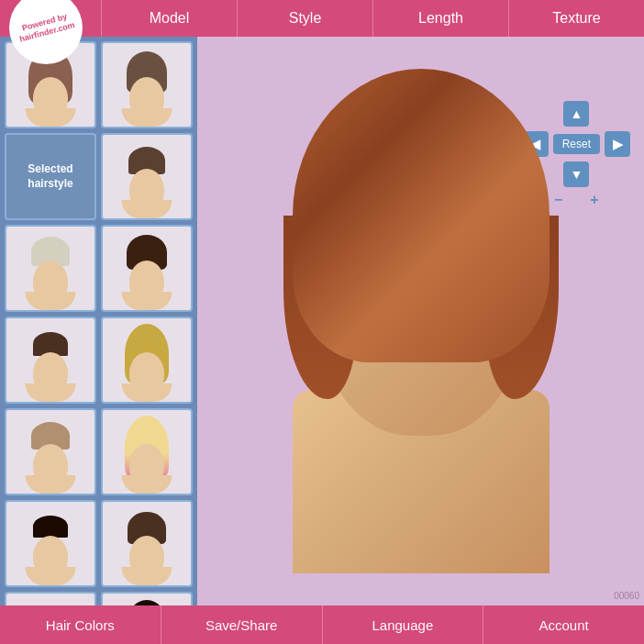 This screenshot has width=644, height=644. What do you see at coordinates (147, 451) in the screenshot?
I see `hairstyle-card-5b` at bounding box center [147, 451].